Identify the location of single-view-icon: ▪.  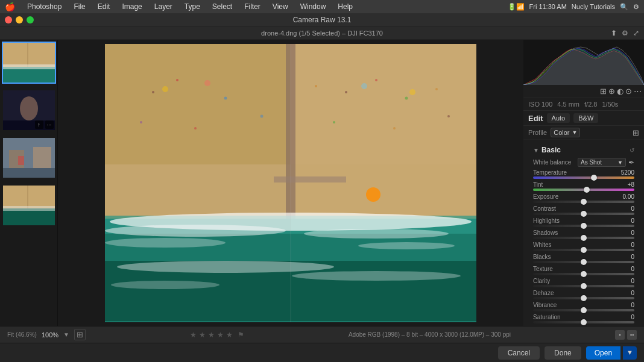
(620, 335).